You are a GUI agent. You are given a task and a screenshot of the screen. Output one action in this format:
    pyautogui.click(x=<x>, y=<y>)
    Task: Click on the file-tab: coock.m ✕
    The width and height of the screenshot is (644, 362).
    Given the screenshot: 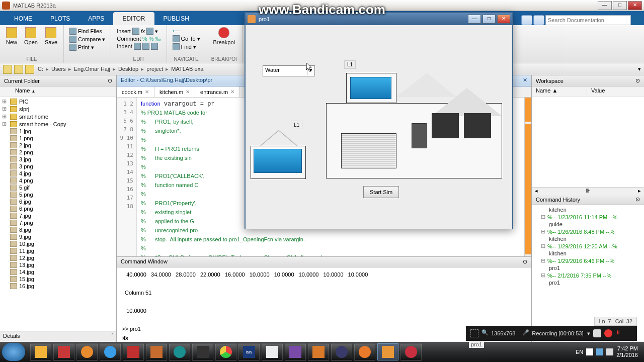 What is the action you would take?
    pyautogui.click(x=136, y=92)
    